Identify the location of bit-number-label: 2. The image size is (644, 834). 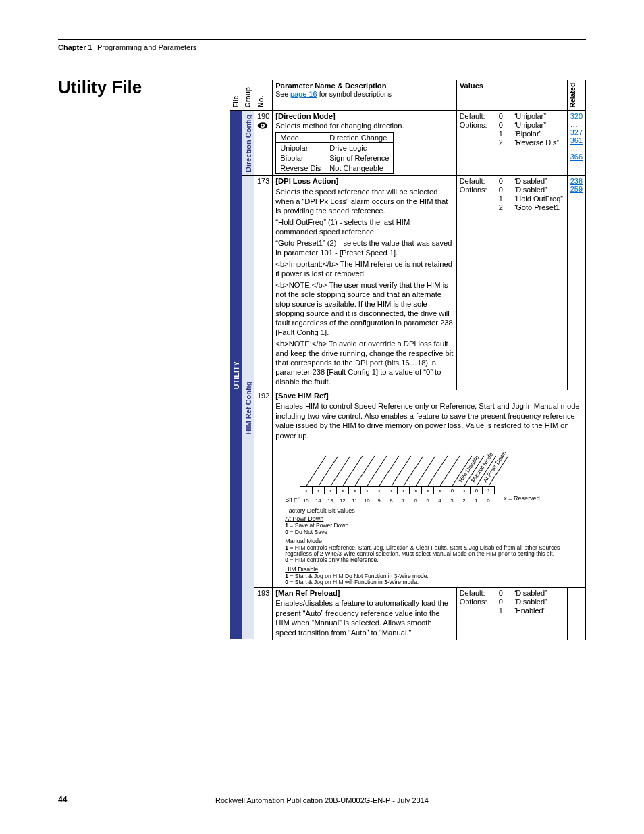
(464, 501).